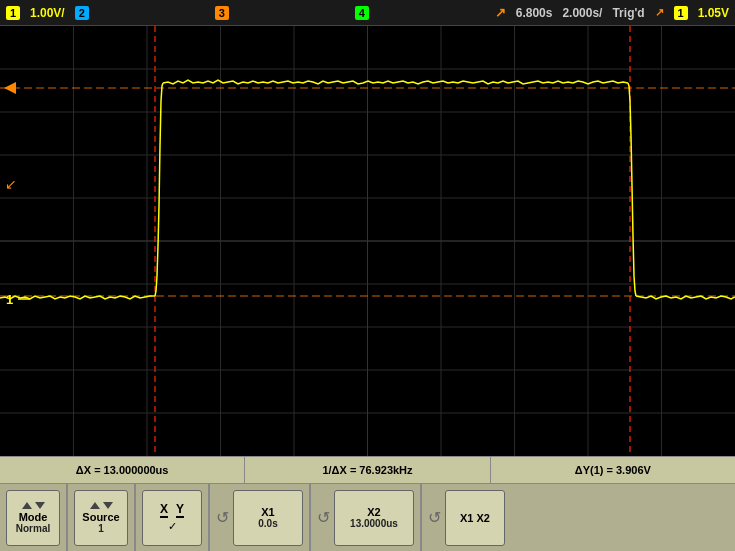 The image size is (735, 551). What do you see at coordinates (180, 510) in the screenshot?
I see `y-label: Y` at bounding box center [180, 510].